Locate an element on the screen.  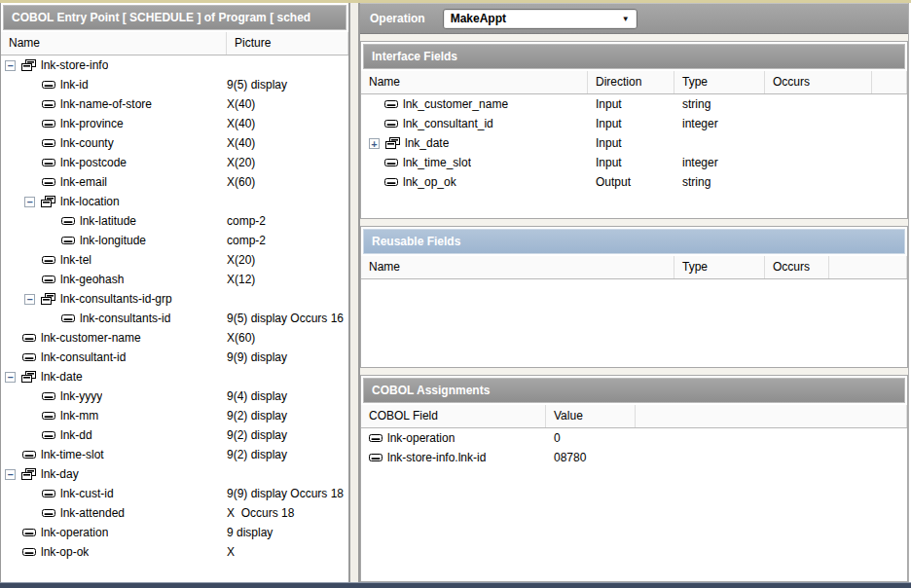
tree-row: lnk-customer-nameX(60) is located at coordinates (175, 338).